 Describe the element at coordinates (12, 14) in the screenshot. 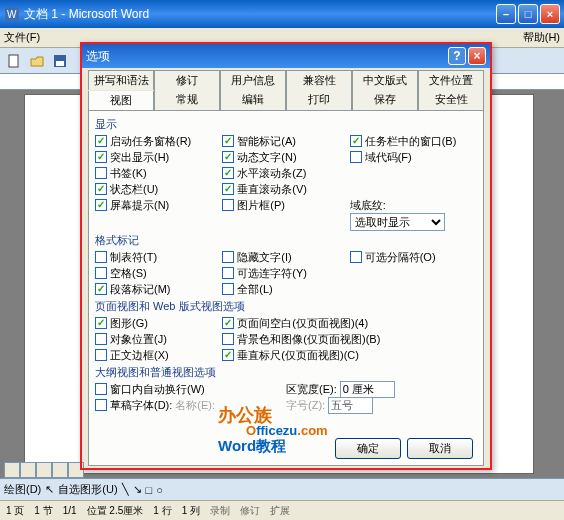

I see `word-icon: W` at that location.